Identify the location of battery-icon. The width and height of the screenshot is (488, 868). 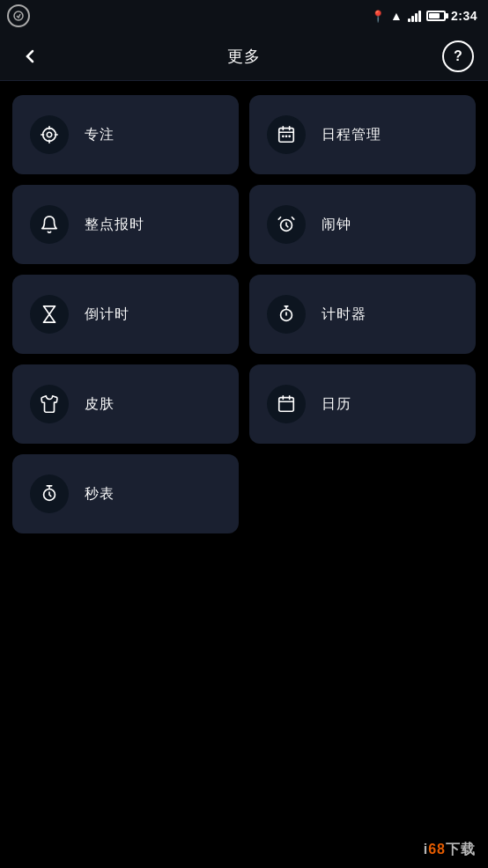
(436, 16).